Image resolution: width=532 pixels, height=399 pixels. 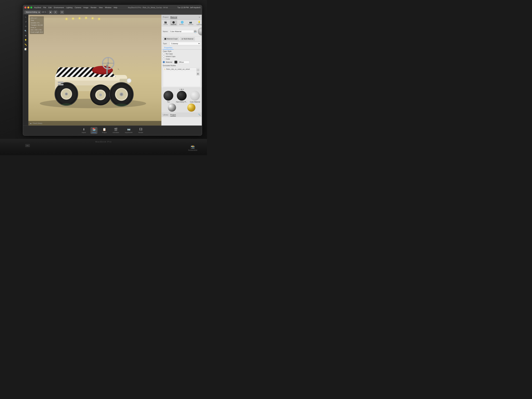 What do you see at coordinates (165, 115) in the screenshot?
I see `lib-tab: Library` at bounding box center [165, 115].